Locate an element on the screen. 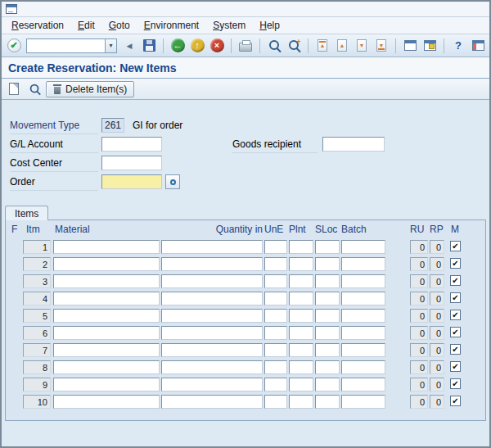 The image size is (491, 448). find-button is located at coordinates (274, 46).